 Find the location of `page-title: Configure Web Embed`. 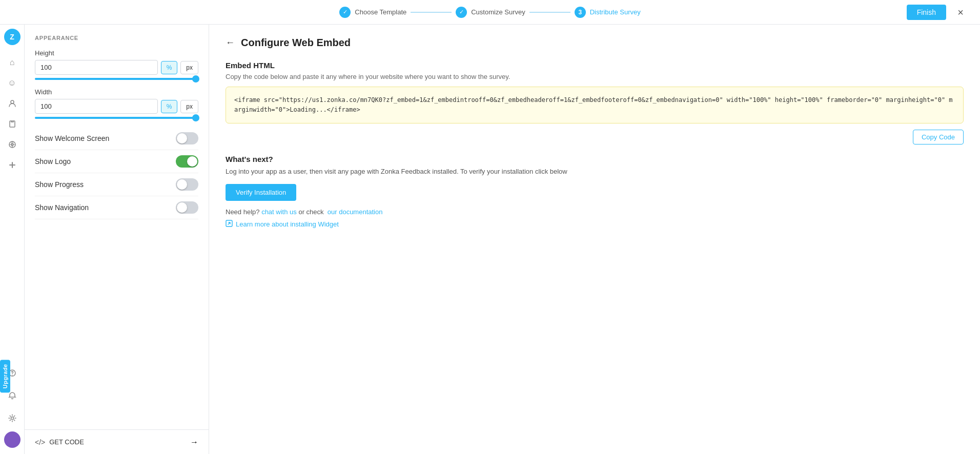

page-title: Configure Web Embed is located at coordinates (296, 43).